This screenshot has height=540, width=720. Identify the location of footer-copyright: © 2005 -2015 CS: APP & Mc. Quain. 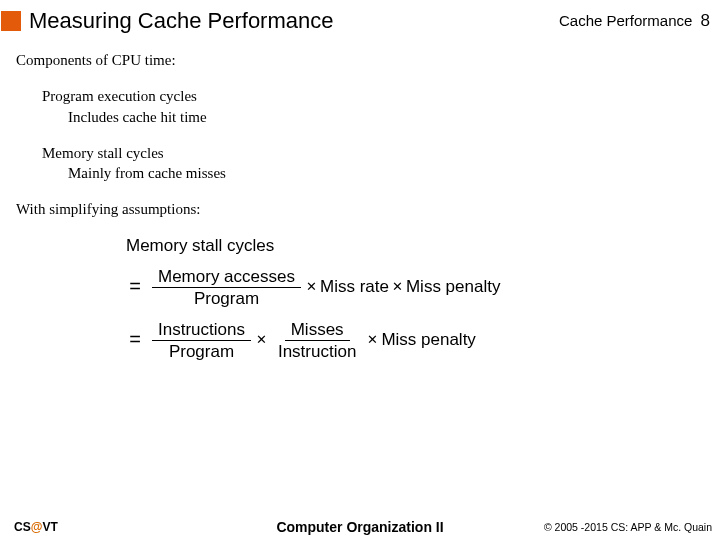
(628, 527).